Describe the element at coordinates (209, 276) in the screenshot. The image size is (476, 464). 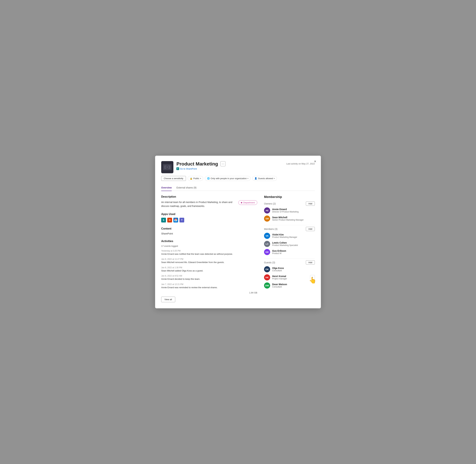
I see `activity-time: Jan 8, 2022 at 8:52 AM` at that location.